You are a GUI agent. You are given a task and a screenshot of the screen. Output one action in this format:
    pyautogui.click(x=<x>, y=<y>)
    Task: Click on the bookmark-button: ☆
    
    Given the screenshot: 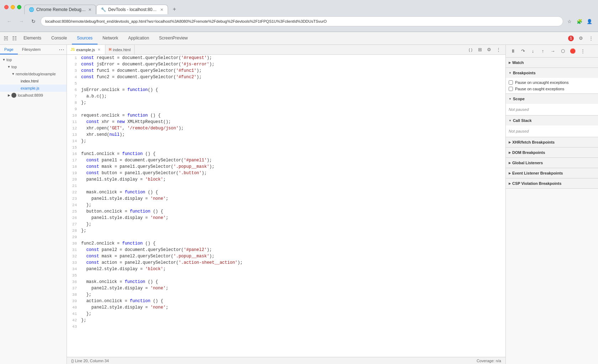 What is the action you would take?
    pyautogui.click(x=570, y=21)
    